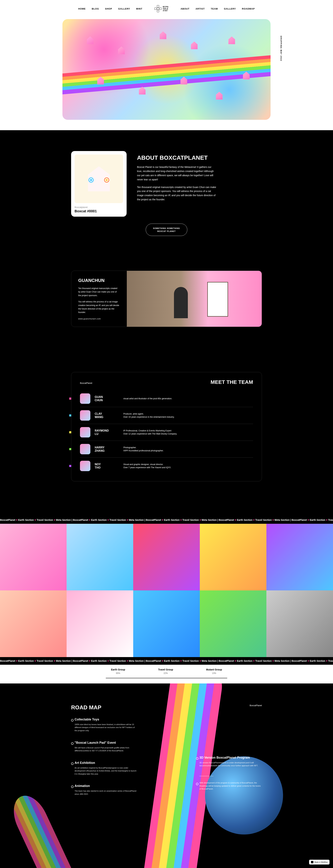 The width and height of the screenshot is (333, 868). I want to click on roadmap-item-body: An art exhibition inspired by BoxcatPlan…, so click(106, 771).